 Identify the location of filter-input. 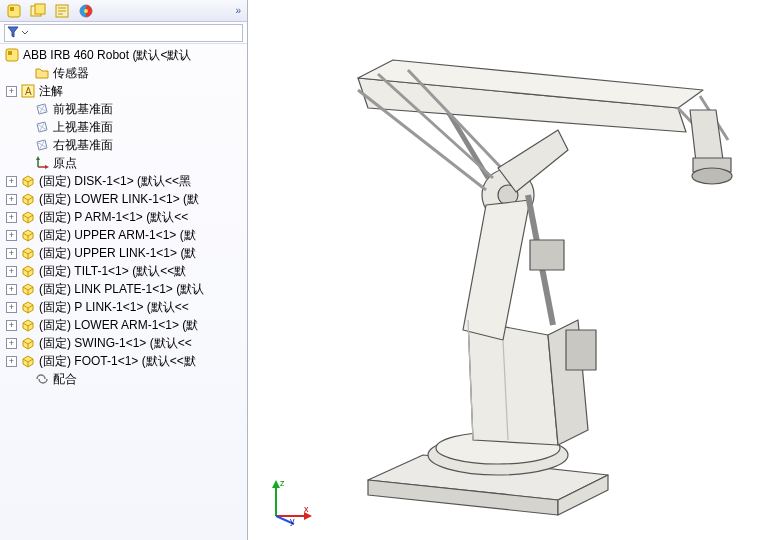
(124, 33).